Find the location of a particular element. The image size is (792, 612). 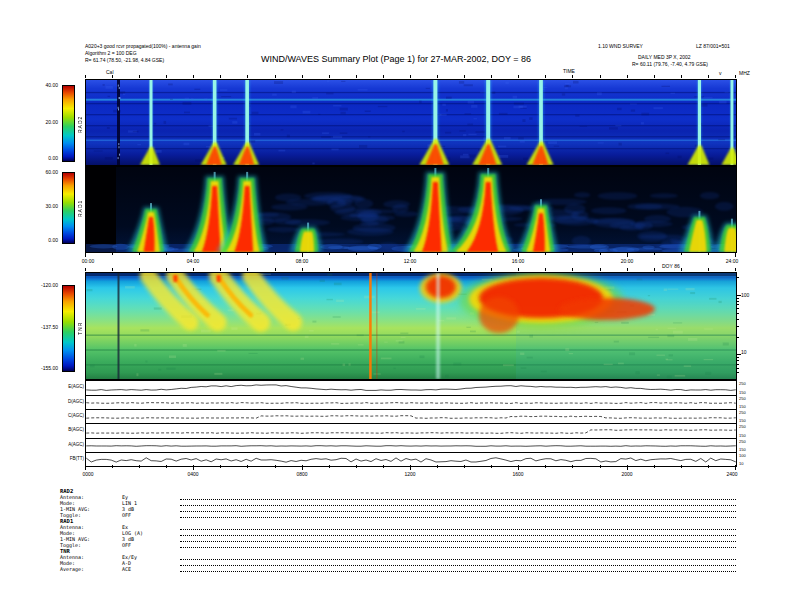

mid-tick-2000: 20:00 is located at coordinates (628, 261).